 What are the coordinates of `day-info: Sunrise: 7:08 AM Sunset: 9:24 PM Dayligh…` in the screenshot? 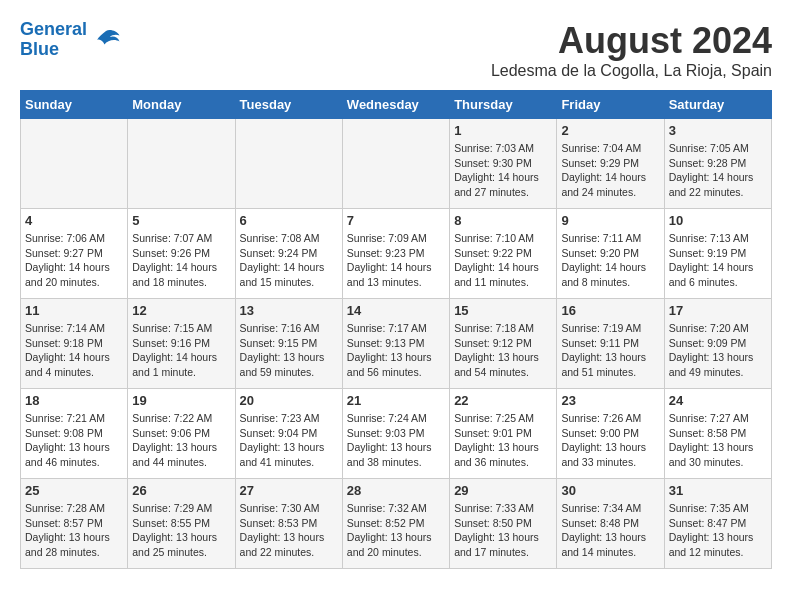 It's located at (289, 260).